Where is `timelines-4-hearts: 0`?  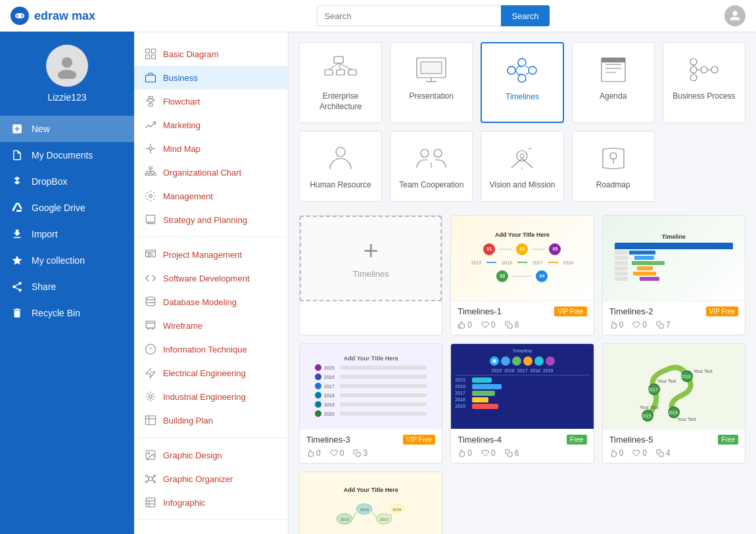 timelines-4-hearts: 0 is located at coordinates (488, 453).